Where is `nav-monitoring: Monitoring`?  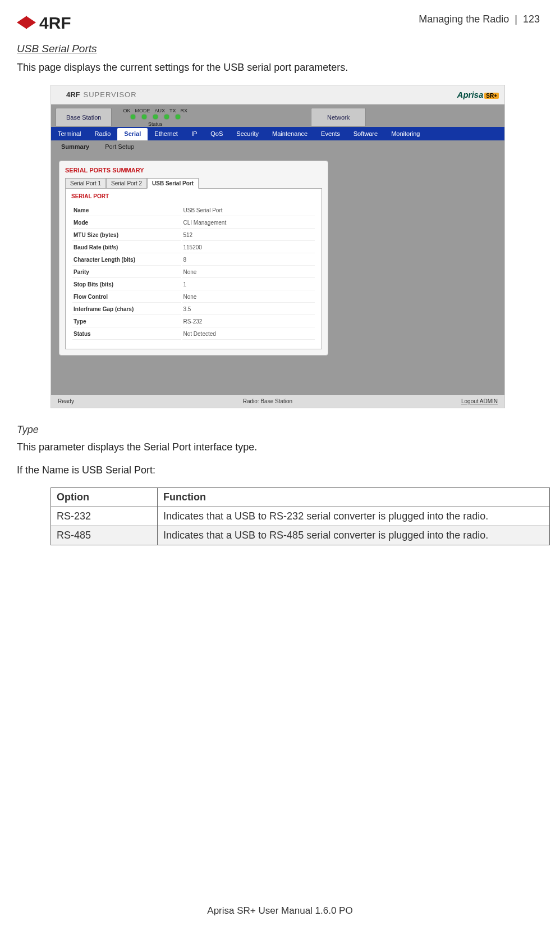
nav-monitoring: Monitoring is located at coordinates (405, 134).